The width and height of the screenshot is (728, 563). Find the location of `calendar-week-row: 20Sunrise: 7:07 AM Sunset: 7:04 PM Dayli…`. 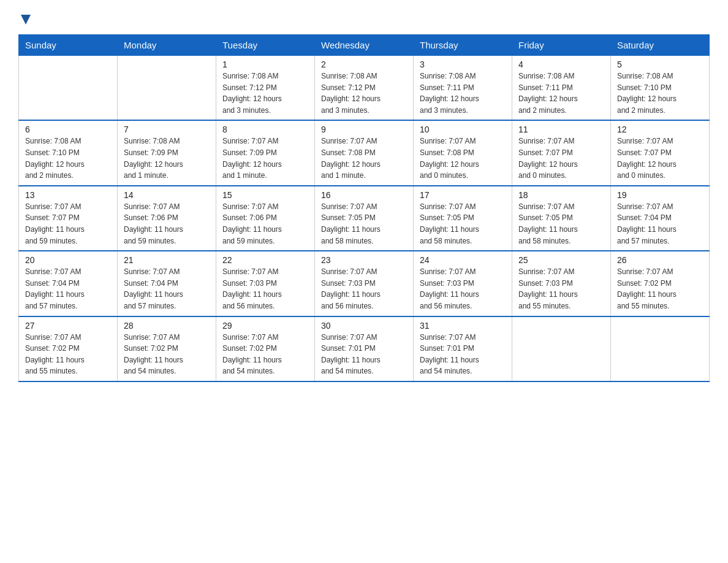

calendar-week-row: 20Sunrise: 7:07 AM Sunset: 7:04 PM Dayli… is located at coordinates (364, 283).